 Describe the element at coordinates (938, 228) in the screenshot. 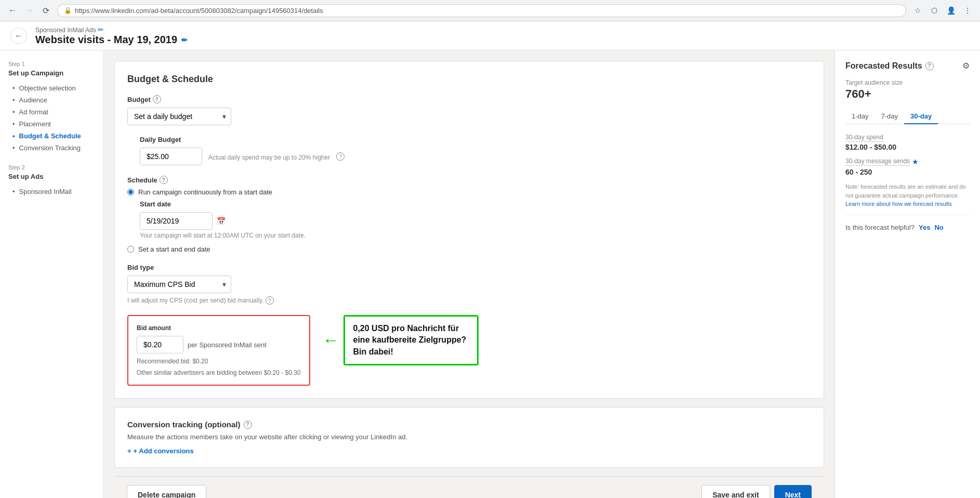

I see `forecast-no-label: No` at that location.